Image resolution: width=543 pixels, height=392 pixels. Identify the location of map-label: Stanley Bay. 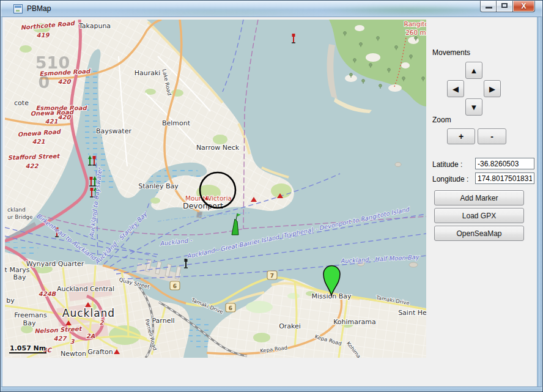
(158, 186).